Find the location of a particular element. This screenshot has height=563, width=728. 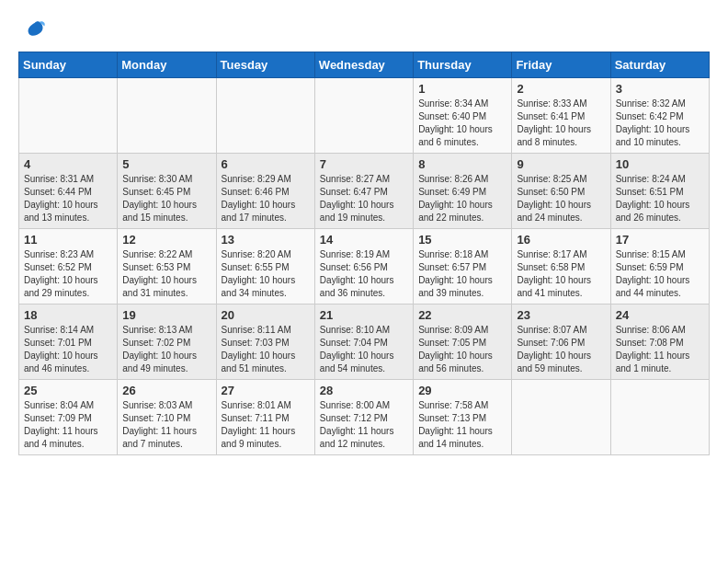

calendar-cell: 26Sunrise: 8:03 AM Sunset: 7:10 PM Dayli… is located at coordinates (167, 418).